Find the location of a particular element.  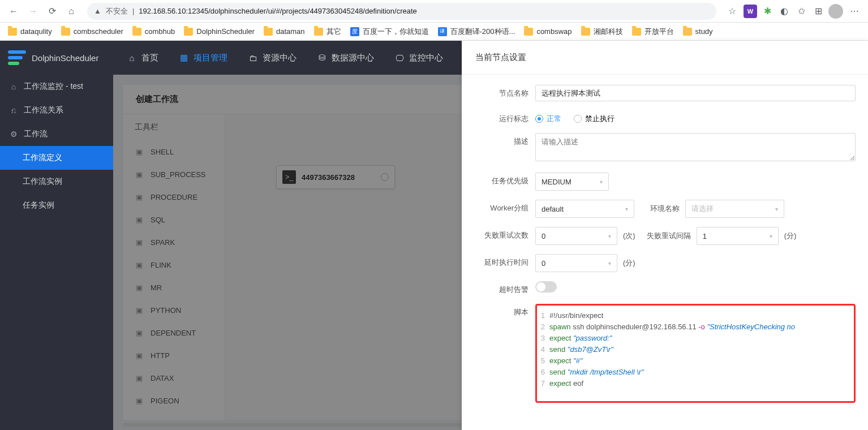

palette-label: SHELL is located at coordinates (162, 152).